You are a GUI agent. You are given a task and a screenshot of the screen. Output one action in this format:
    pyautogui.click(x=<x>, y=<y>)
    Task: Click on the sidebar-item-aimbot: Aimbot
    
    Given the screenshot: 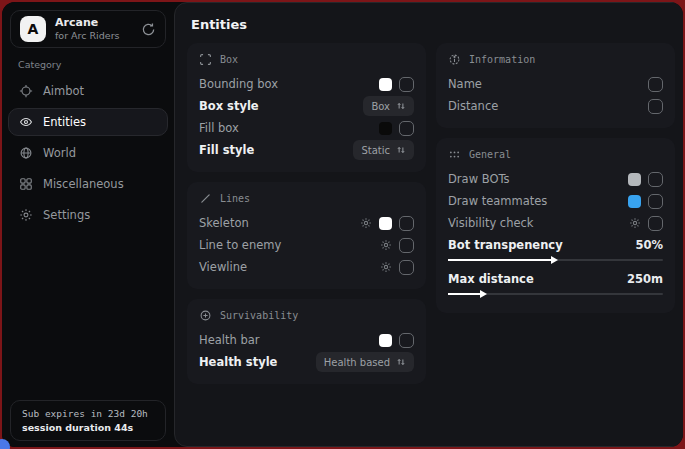 What is the action you would take?
    pyautogui.click(x=88, y=91)
    